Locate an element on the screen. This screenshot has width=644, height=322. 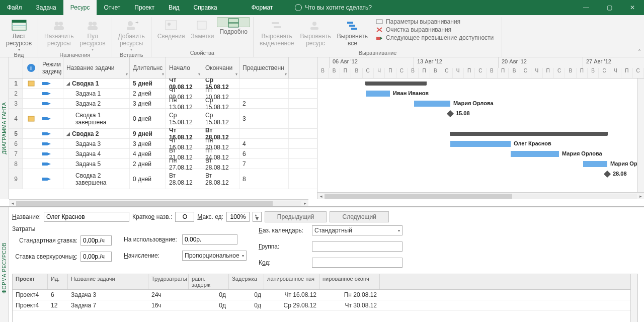
tab-resource: Ресурс is located at coordinates (80, 8).